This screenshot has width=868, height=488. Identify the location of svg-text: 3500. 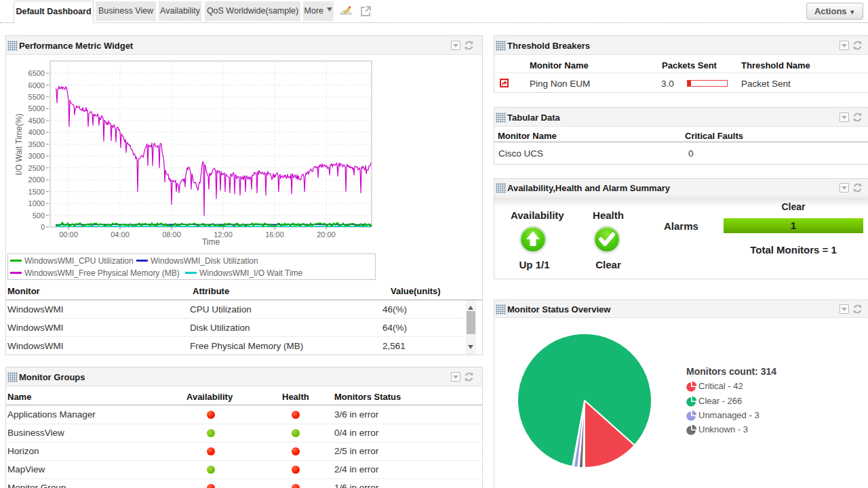
(37, 144).